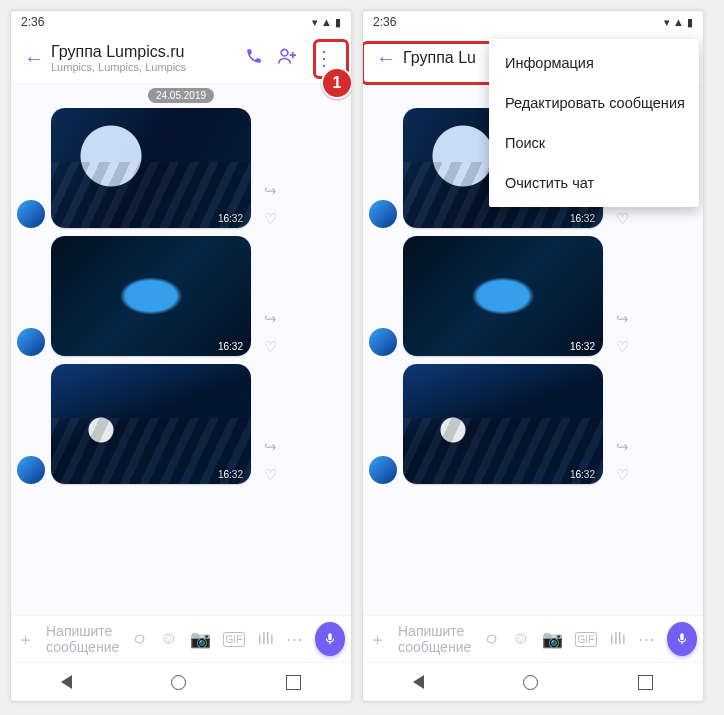 This screenshot has width=724, height=715. What do you see at coordinates (594, 103) in the screenshot?
I see `menu-item-edit: Редактировать сообщения` at bounding box center [594, 103].